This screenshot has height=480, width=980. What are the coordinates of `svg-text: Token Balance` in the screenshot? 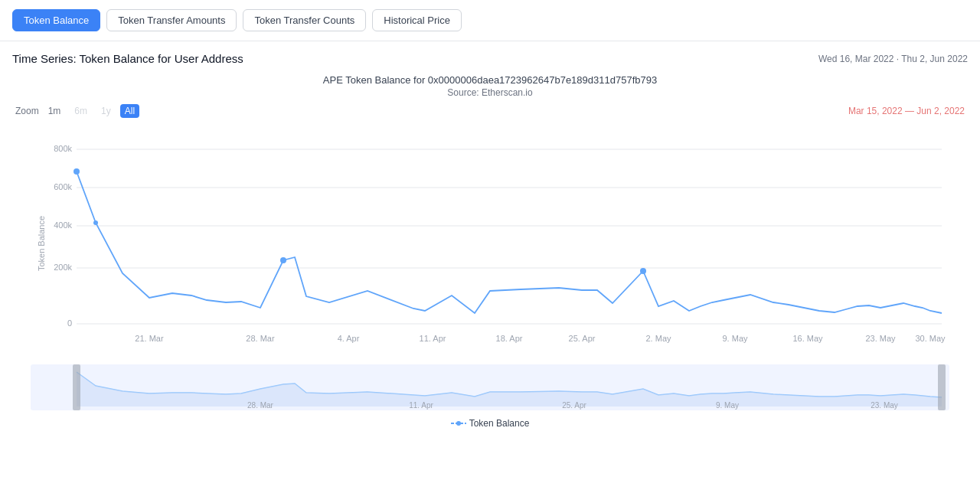 It's located at (41, 243).